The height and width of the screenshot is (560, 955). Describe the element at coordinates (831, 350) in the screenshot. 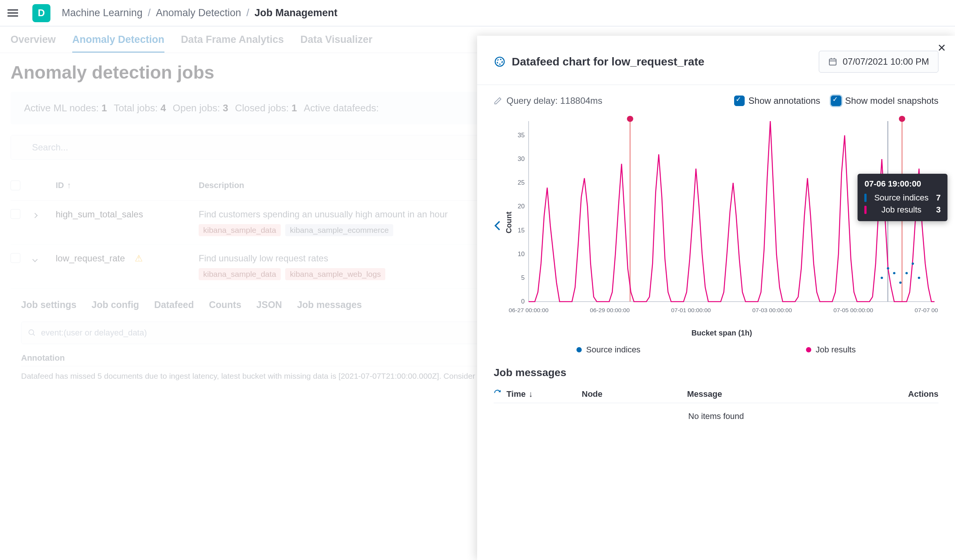

I see `legend-job-results: Job results` at that location.